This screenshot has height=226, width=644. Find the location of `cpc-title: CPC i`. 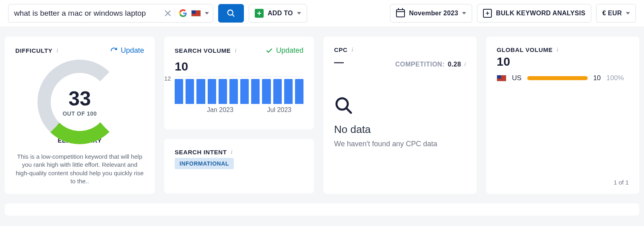

cpc-title: CPC i is located at coordinates (400, 50).